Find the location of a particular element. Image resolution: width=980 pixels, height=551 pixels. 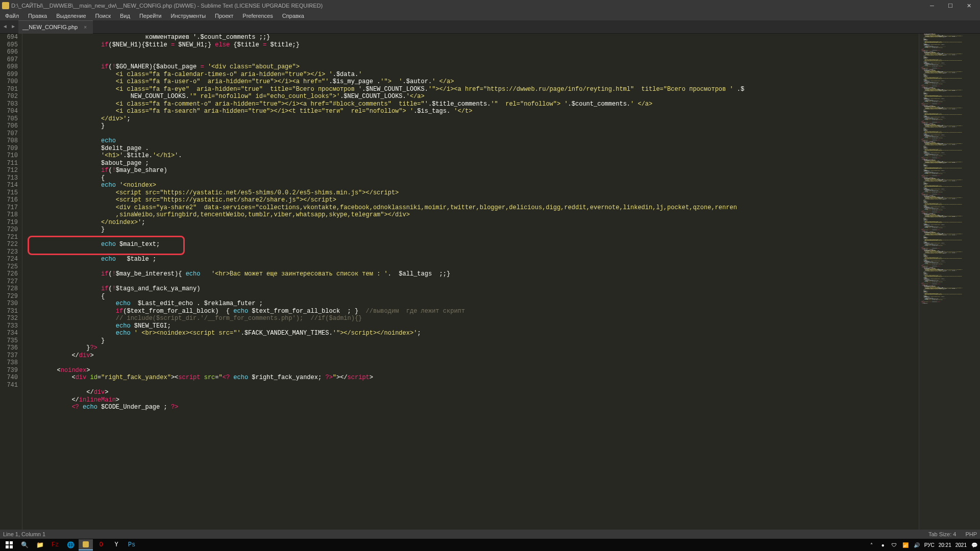

app-icon is located at coordinates (6, 6).